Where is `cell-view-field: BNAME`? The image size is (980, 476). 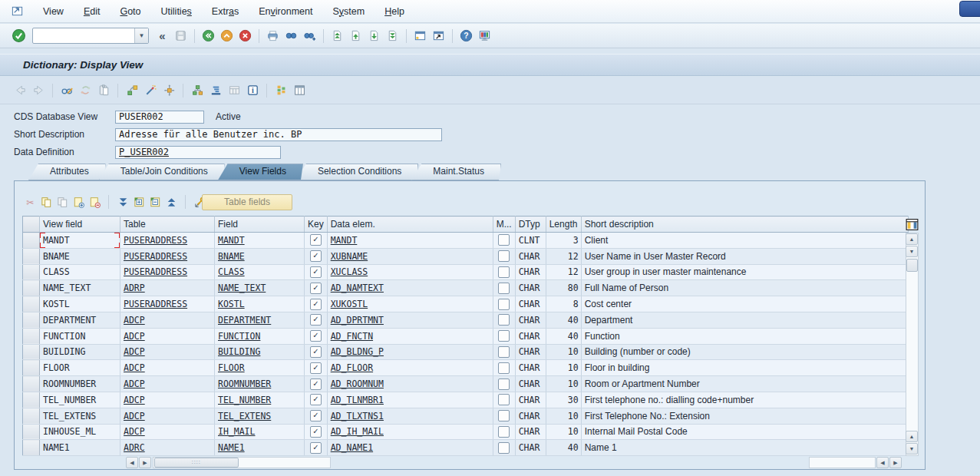 cell-view-field: BNAME is located at coordinates (80, 256).